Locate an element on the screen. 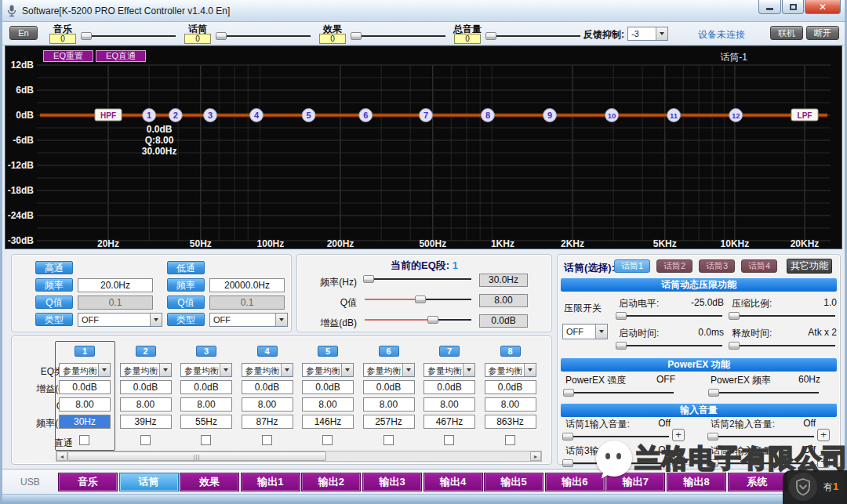 The width and height of the screenshot is (847, 504). eq-freq-field: 863Hz is located at coordinates (511, 422).